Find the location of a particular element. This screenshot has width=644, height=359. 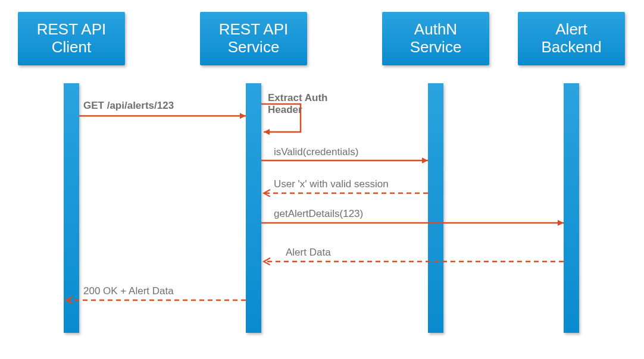

msg-alert-data: Alert Data is located at coordinates (308, 253).